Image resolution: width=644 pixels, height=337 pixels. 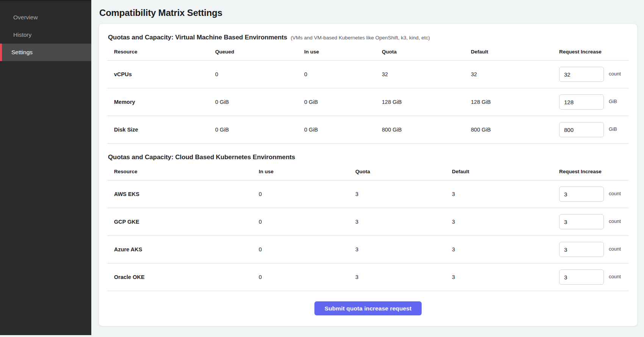 What do you see at coordinates (581, 130) in the screenshot?
I see `request-increase-input-disk-size` at bounding box center [581, 130].